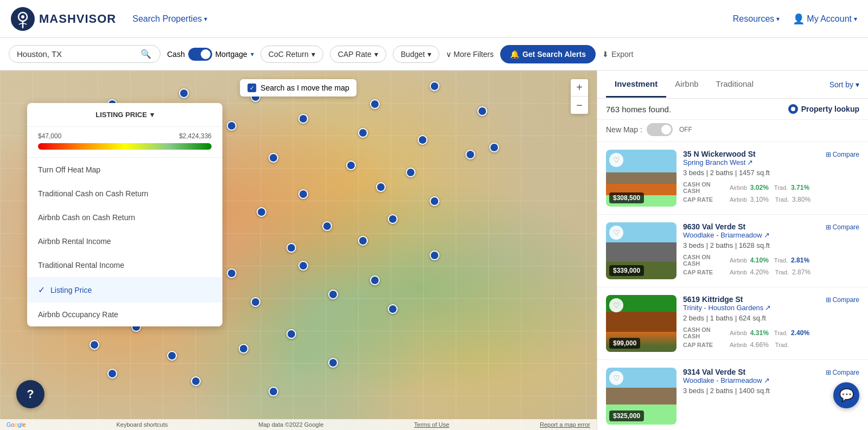 This screenshot has height=430, width=868. What do you see at coordinates (636, 85) in the screenshot?
I see `tab-investment: Investment` at bounding box center [636, 85].